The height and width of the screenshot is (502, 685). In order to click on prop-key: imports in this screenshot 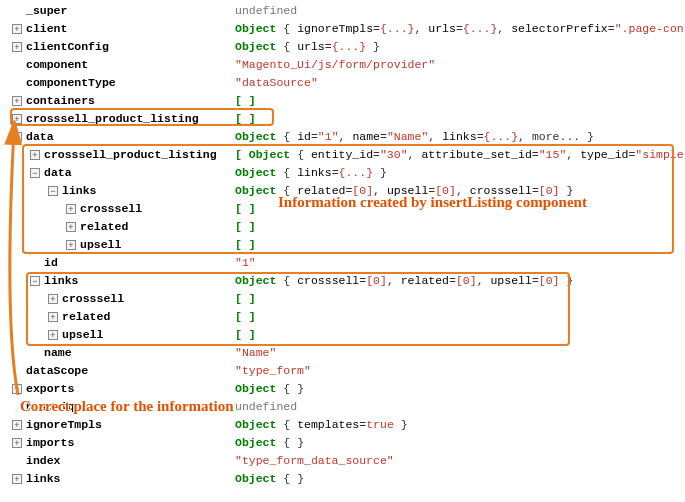, I will do `click(50, 443)`.